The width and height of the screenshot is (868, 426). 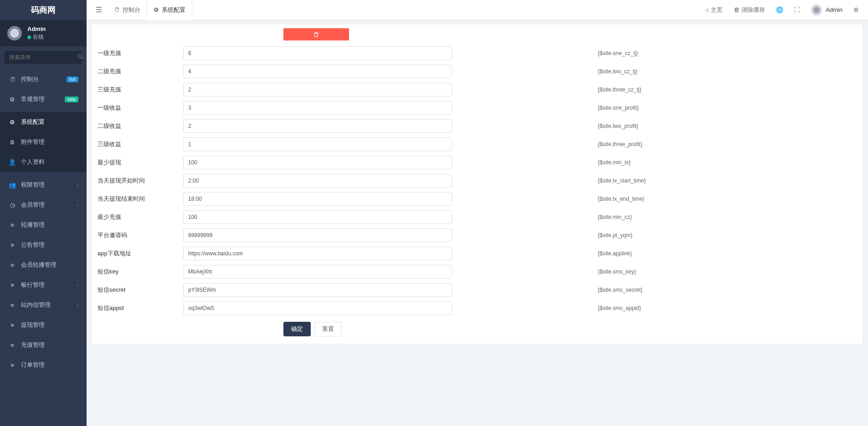 What do you see at coordinates (834, 10) in the screenshot?
I see `top-user-name: Admin` at bounding box center [834, 10].